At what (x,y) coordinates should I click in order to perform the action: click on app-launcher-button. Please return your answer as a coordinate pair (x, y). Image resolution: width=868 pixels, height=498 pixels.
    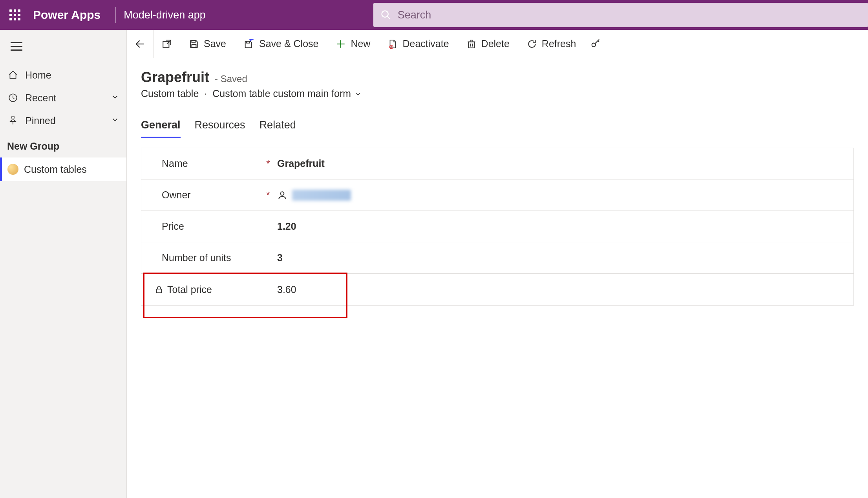
    Looking at the image, I should click on (15, 15).